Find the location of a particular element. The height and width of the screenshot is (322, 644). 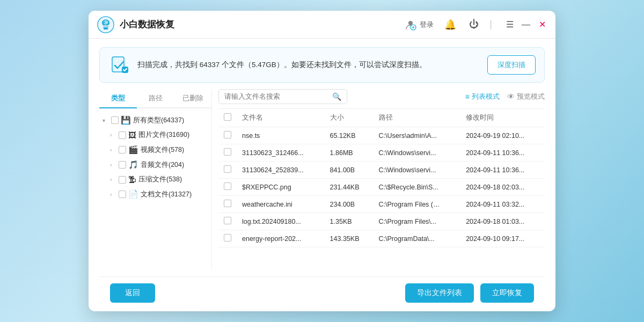

col-check is located at coordinates (228, 118).